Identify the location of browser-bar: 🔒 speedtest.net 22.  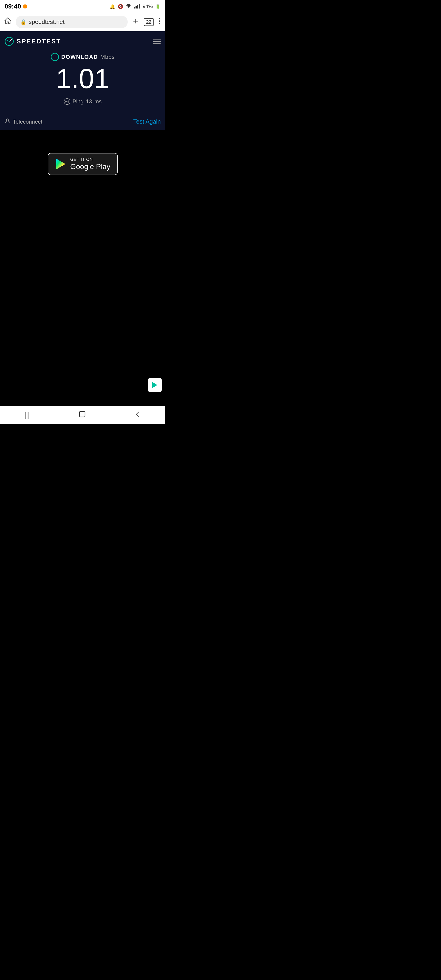
(83, 22).